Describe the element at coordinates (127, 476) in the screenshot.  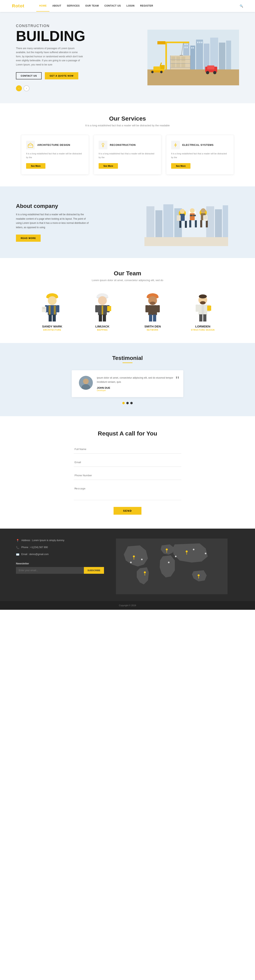
I see `phone-input` at that location.